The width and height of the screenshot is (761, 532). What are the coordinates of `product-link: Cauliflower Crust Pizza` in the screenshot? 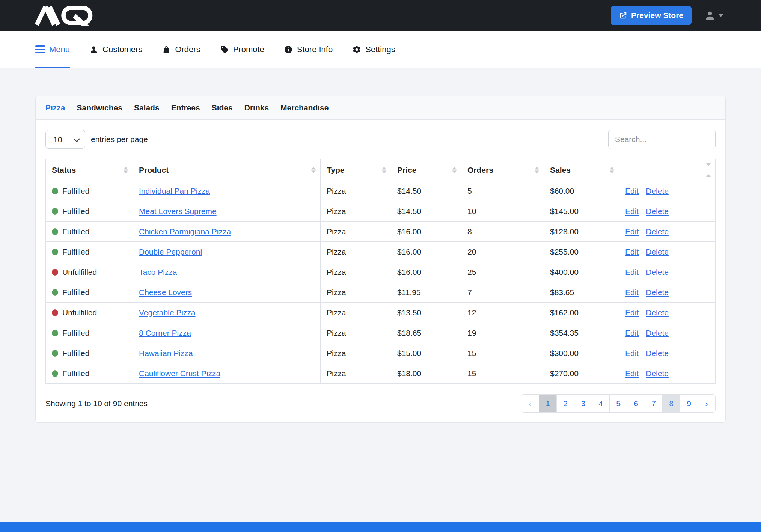 It's located at (179, 373).